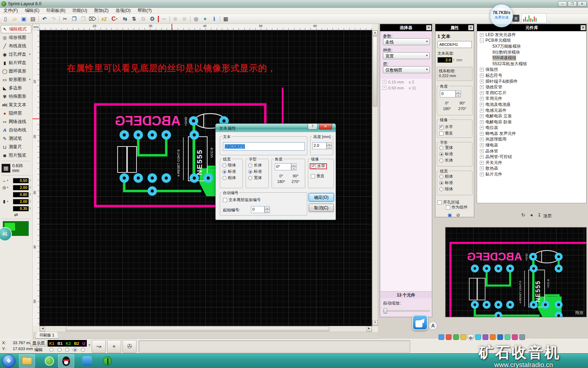 The width and height of the screenshot is (588, 368). Describe the element at coordinates (447, 103) in the screenshot. I see `angle-quick-option: 0°` at that location.